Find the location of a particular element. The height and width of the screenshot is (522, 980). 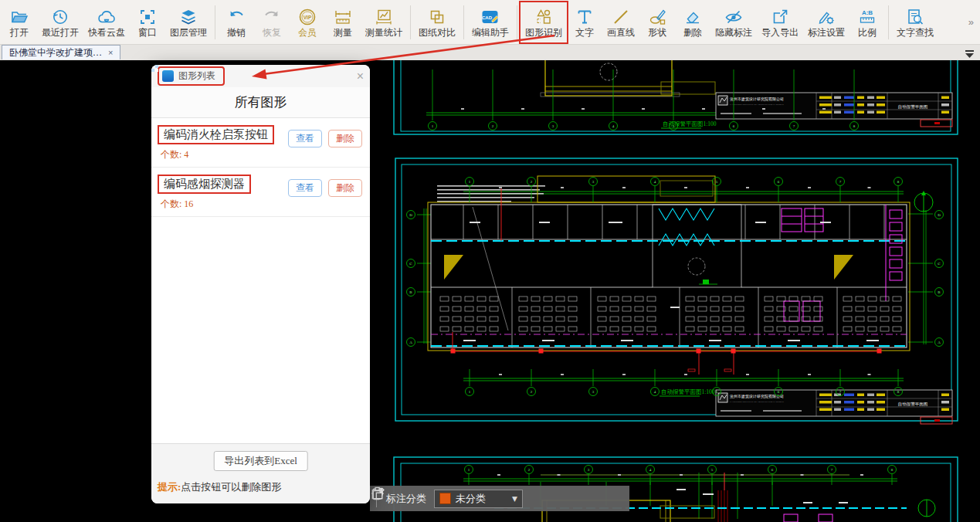

annotation-box: 图形列表 is located at coordinates (192, 76).